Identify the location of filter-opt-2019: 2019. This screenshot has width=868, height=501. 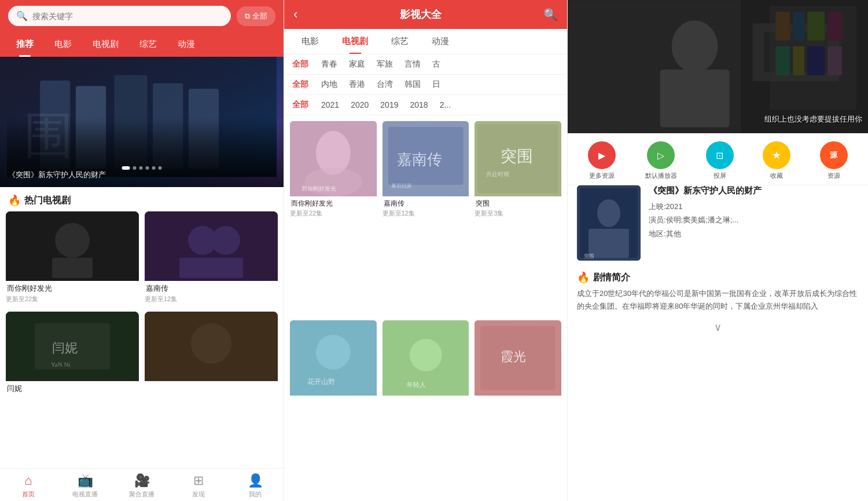
(389, 105).